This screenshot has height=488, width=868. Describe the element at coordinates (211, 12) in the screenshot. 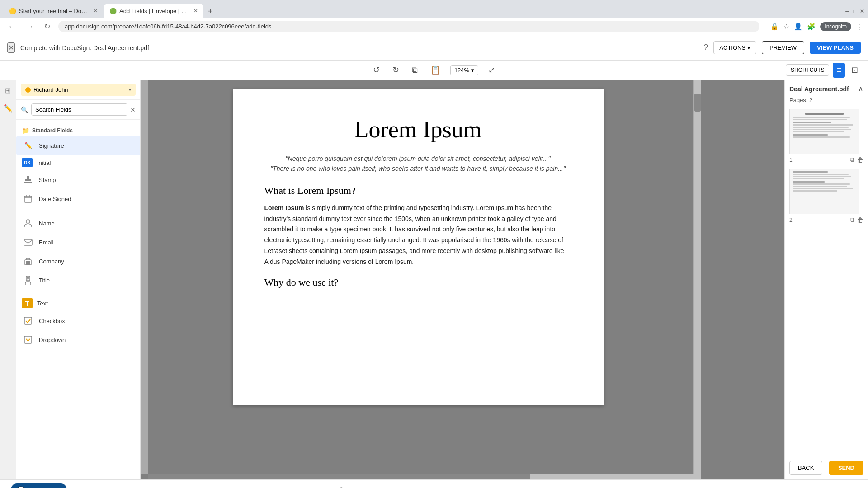

I see `new-tab-button: +` at that location.